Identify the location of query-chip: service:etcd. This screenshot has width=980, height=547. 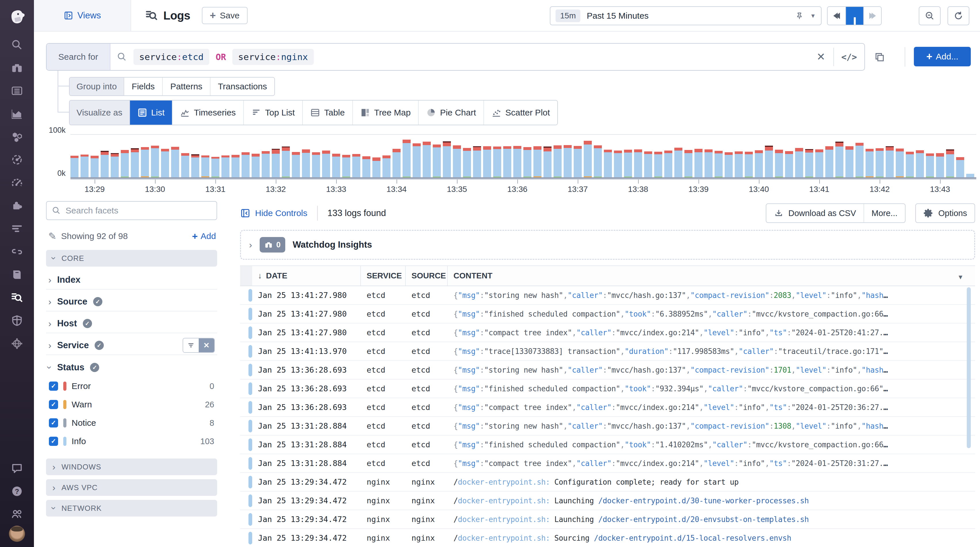
(171, 57).